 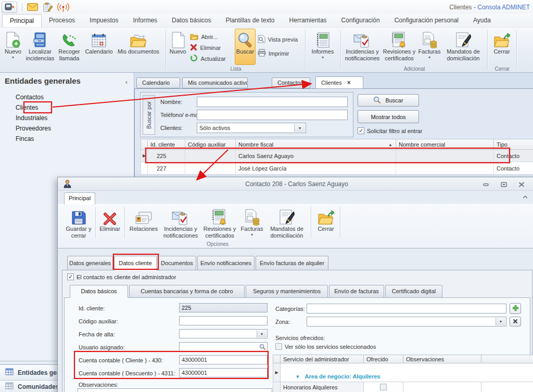 What do you see at coordinates (226, 263) in the screenshot?
I see `dtab-envio-notificaciones: Envío notificaciones` at bounding box center [226, 263].